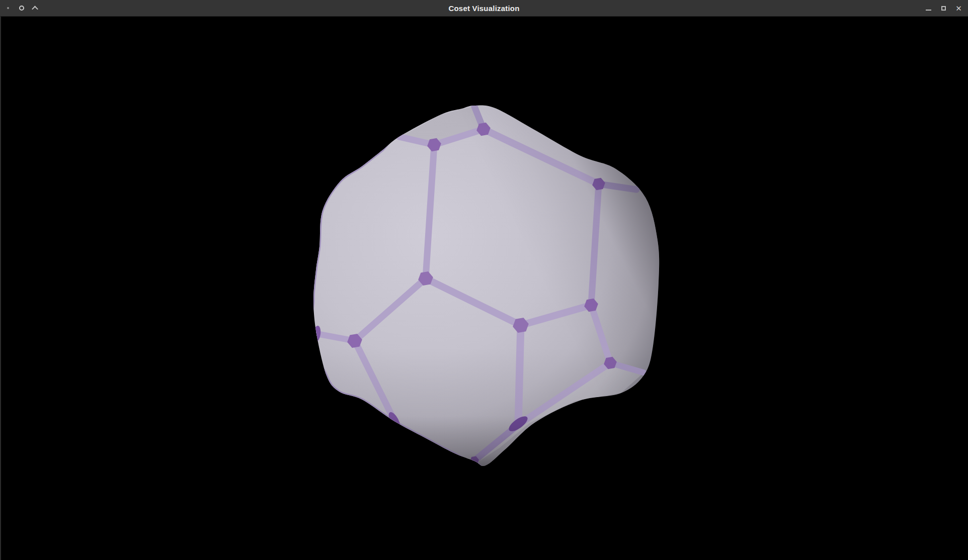 This screenshot has width=968, height=560. I want to click on circle-icon, so click(22, 8).